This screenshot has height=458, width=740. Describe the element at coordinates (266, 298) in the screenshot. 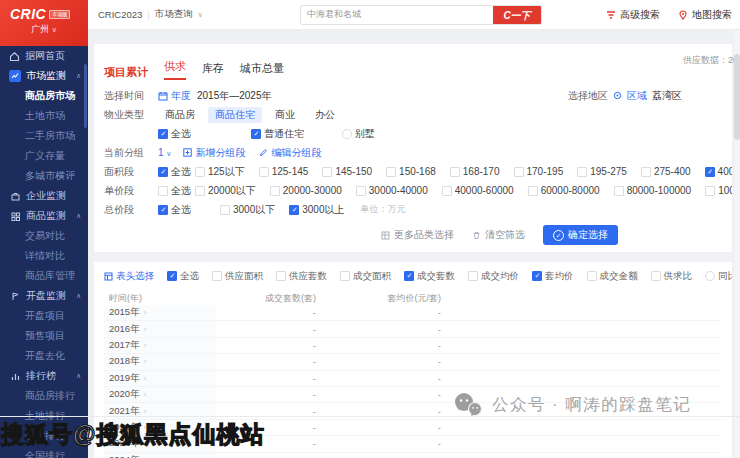

I see `col-header-sold-units: 成交套数(套)` at that location.